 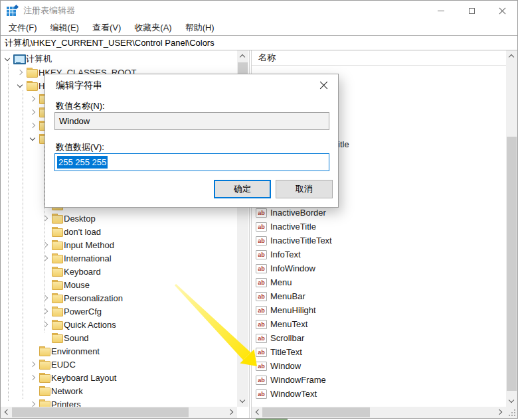 What do you see at coordinates (511, 264) in the screenshot?
I see `list-vscroll-thumb` at bounding box center [511, 264].